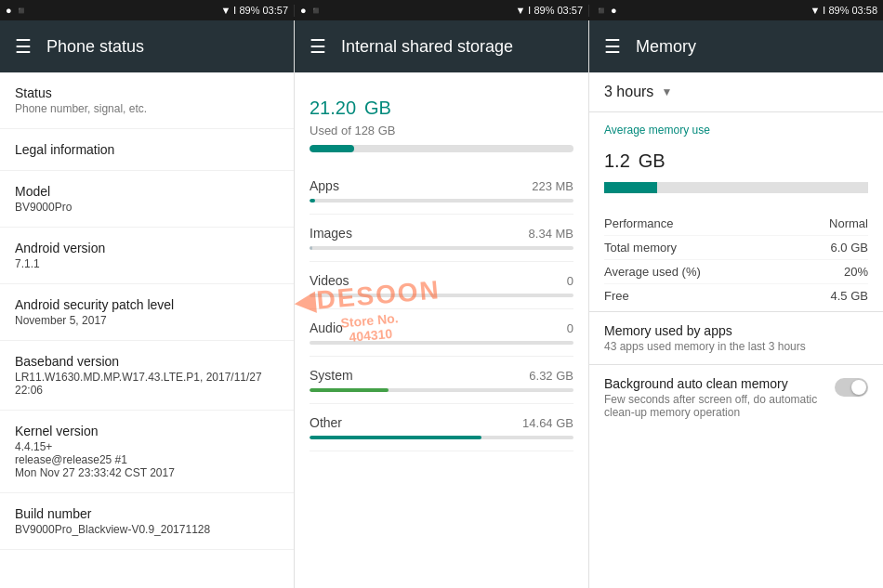 Image resolution: width=883 pixels, height=588 pixels. I want to click on storage-videos-bar-bg, so click(442, 295).